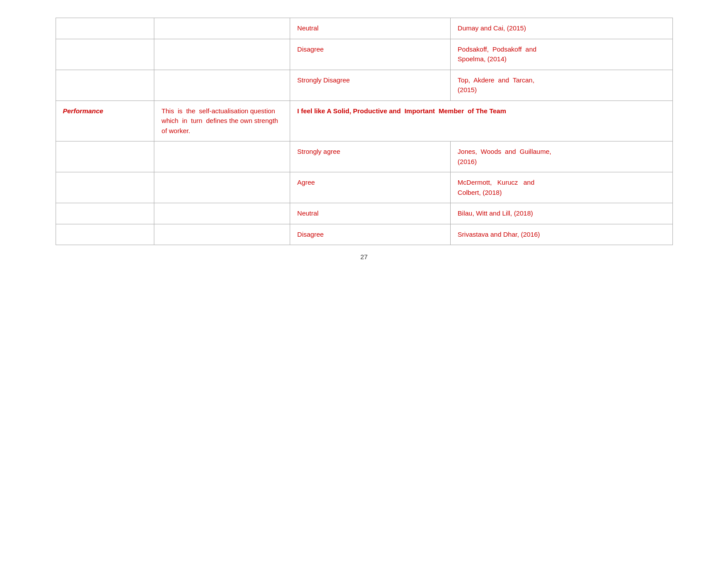  Describe the element at coordinates (222, 214) in the screenshot. I see `cell-row7-col2` at that location.